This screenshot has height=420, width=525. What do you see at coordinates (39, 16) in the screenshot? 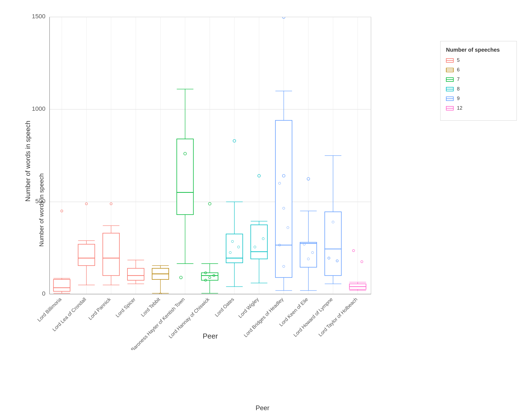
I see `svg-text: 1500` at bounding box center [39, 16].